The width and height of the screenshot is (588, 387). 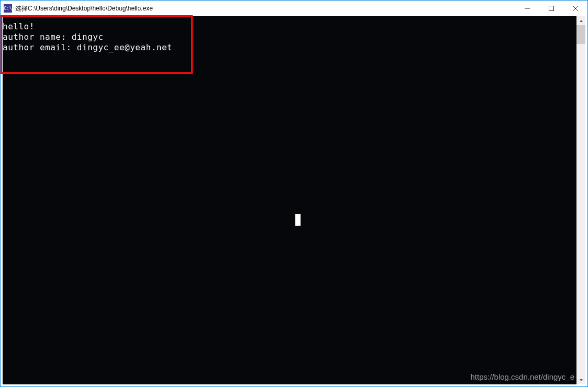 I want to click on titlebar: C:\ 选择C:\Users\ding\Desktop\hello\Debug\…, so click(x=294, y=8).